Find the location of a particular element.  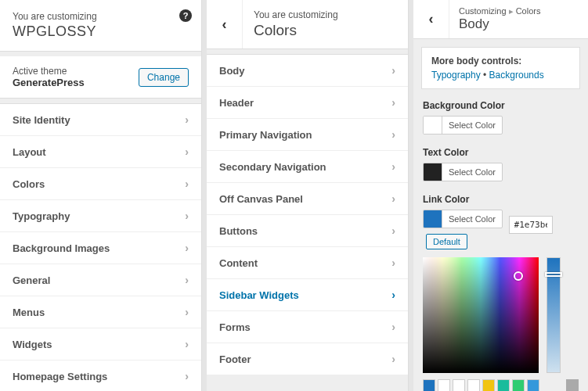

control-label: Link Color is located at coordinates (501, 199).